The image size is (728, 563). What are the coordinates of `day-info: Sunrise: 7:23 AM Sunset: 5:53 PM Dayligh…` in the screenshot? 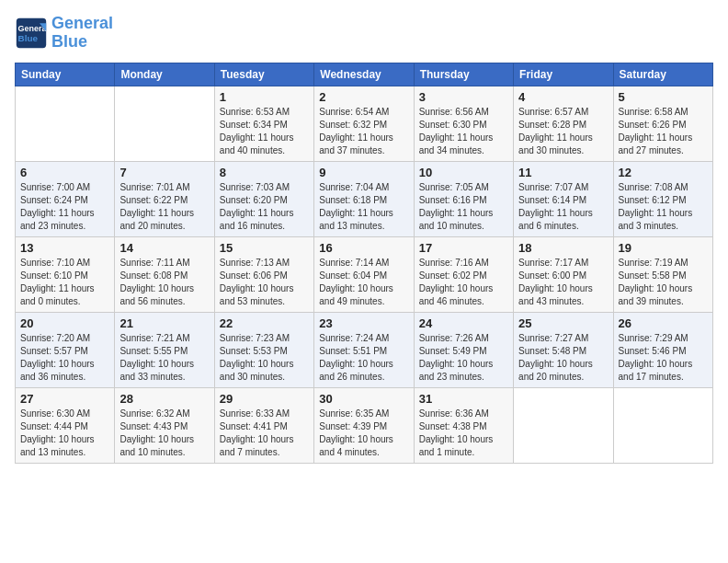 It's located at (265, 358).